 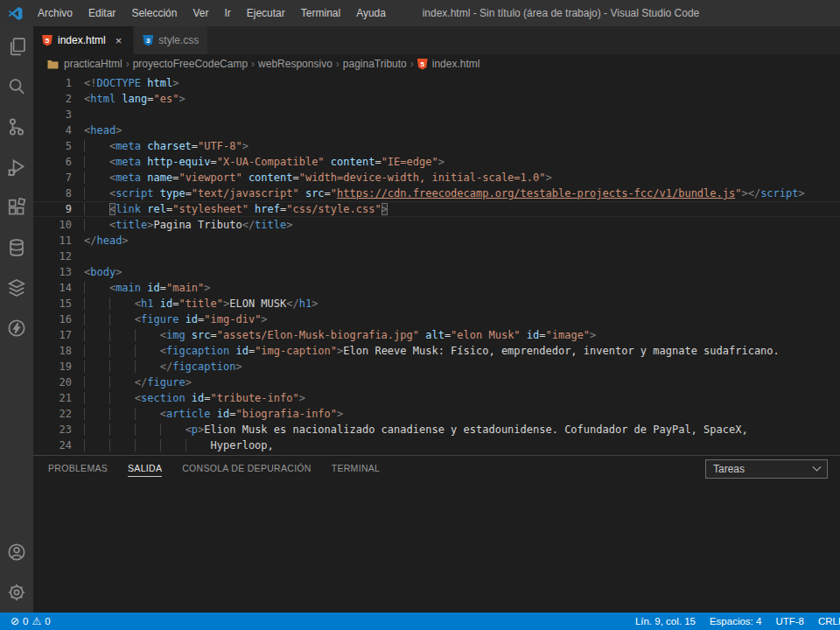 What do you see at coordinates (266, 13) in the screenshot?
I see `menu-item-ejecutar: Ejecutar` at bounding box center [266, 13].